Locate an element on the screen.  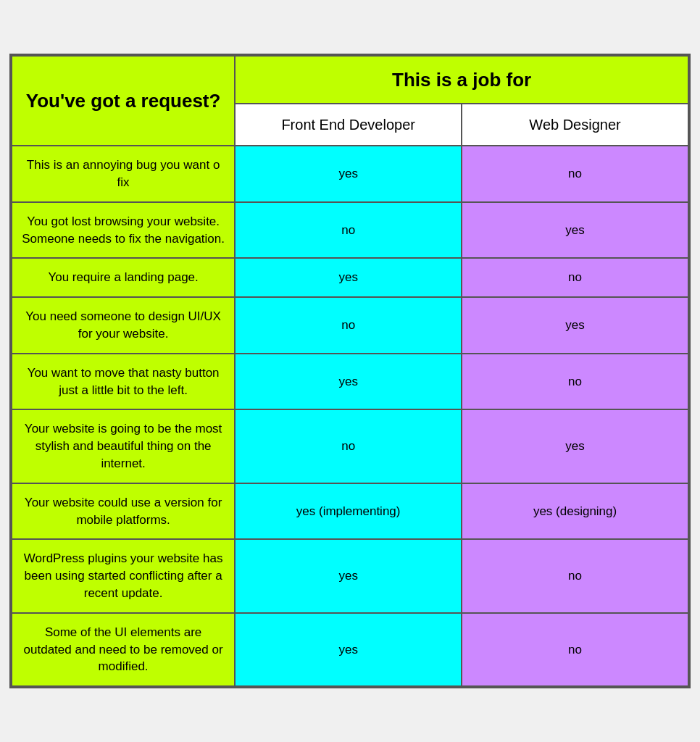
header-job-for: This is a job for is located at coordinates (462, 80).